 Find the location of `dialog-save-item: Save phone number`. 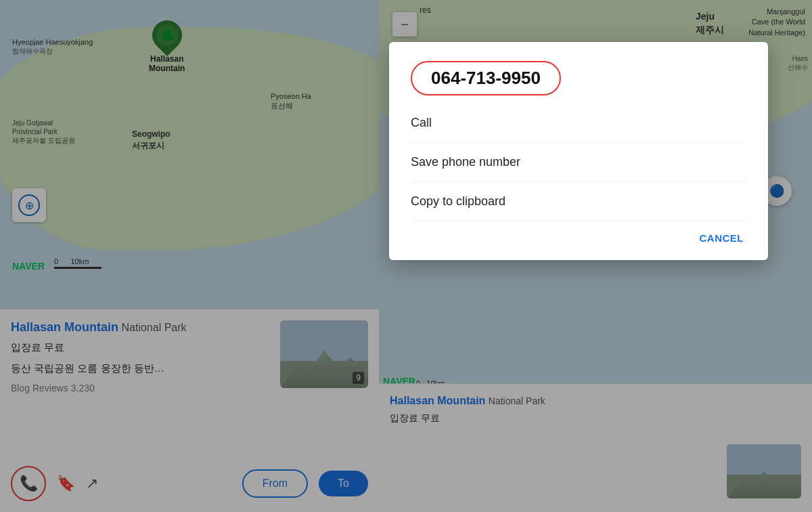

dialog-save-item: Save phone number is located at coordinates (579, 163).